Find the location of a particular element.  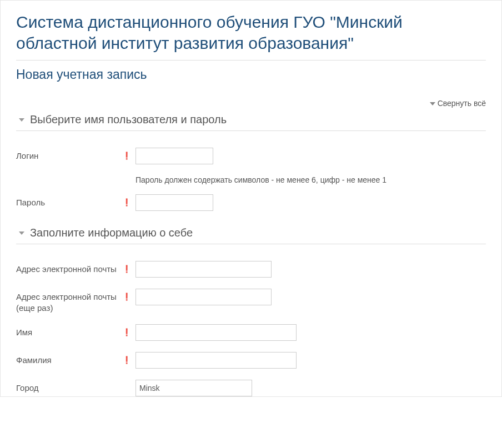

city-row: Город is located at coordinates (251, 388).